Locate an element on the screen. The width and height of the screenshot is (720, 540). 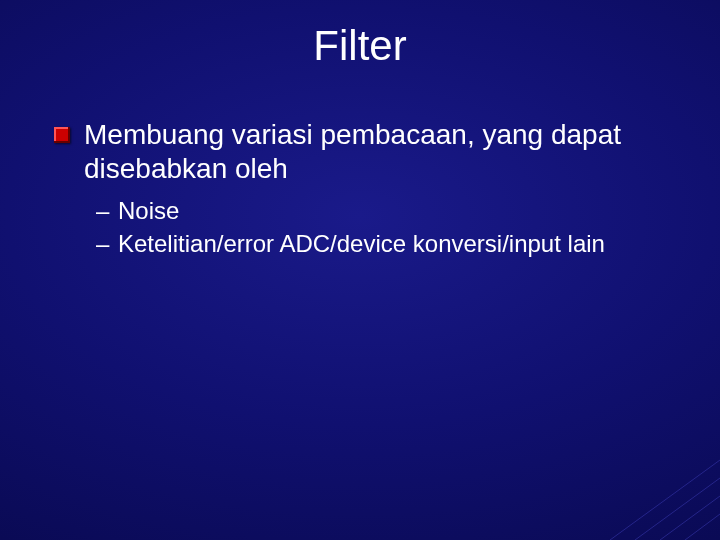
bullet-icon is located at coordinates (62, 135).